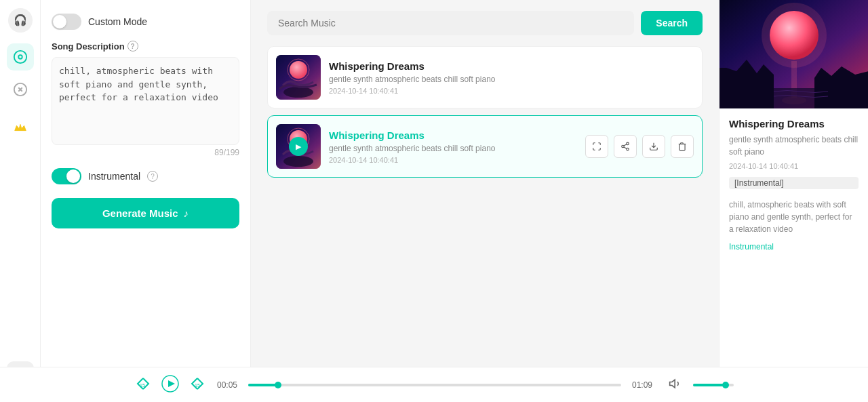 This screenshot has width=868, height=402. I want to click on music-tags-2: gentle synth atmospheric beats chill sof…, so click(453, 148).